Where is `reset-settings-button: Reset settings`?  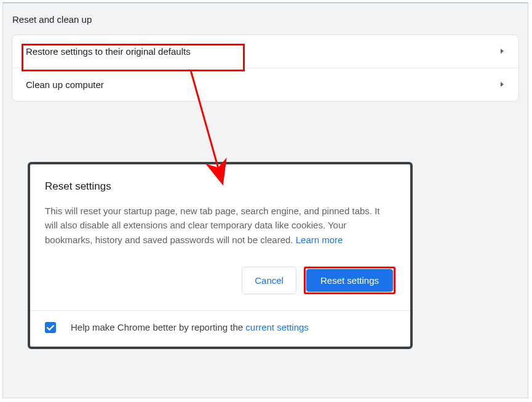 reset-settings-button: Reset settings is located at coordinates (349, 281).